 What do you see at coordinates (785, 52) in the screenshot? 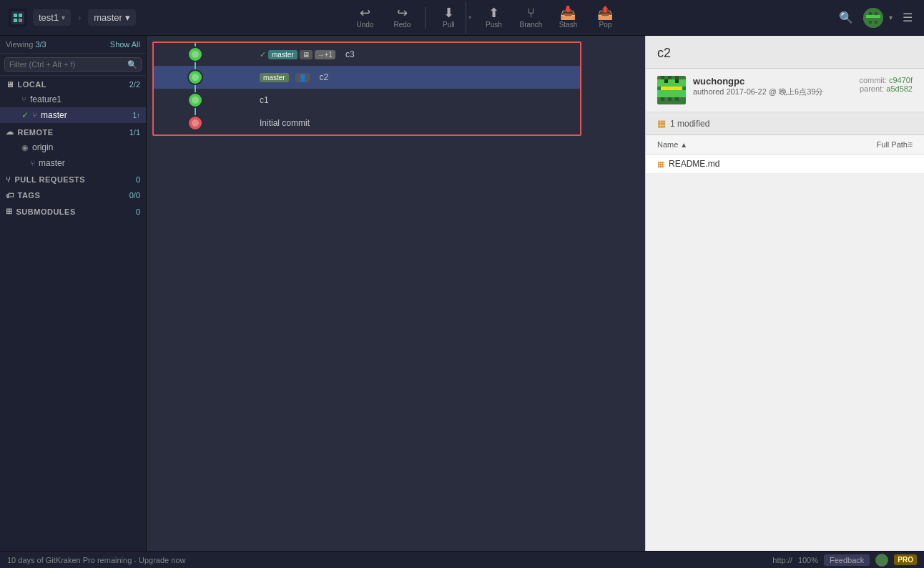
I see `commit-title-bar: c2` at bounding box center [785, 52].